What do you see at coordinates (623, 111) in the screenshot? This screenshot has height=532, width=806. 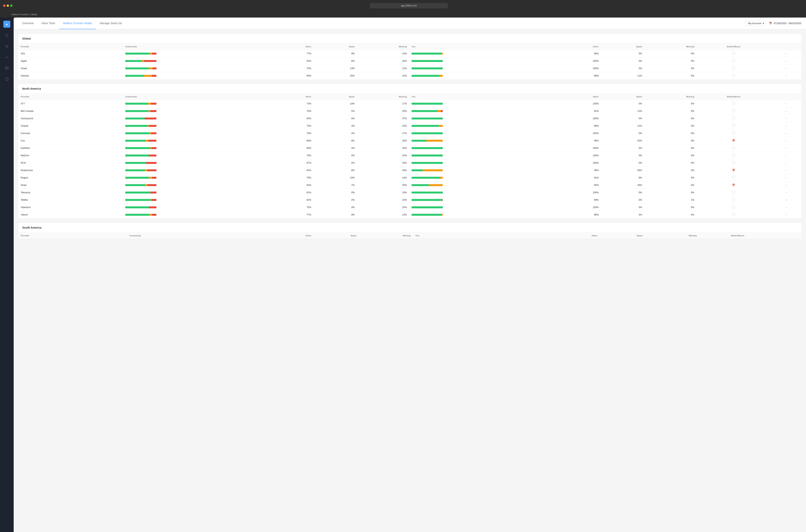 I see `you-spam-pct: 12%` at bounding box center [623, 111].